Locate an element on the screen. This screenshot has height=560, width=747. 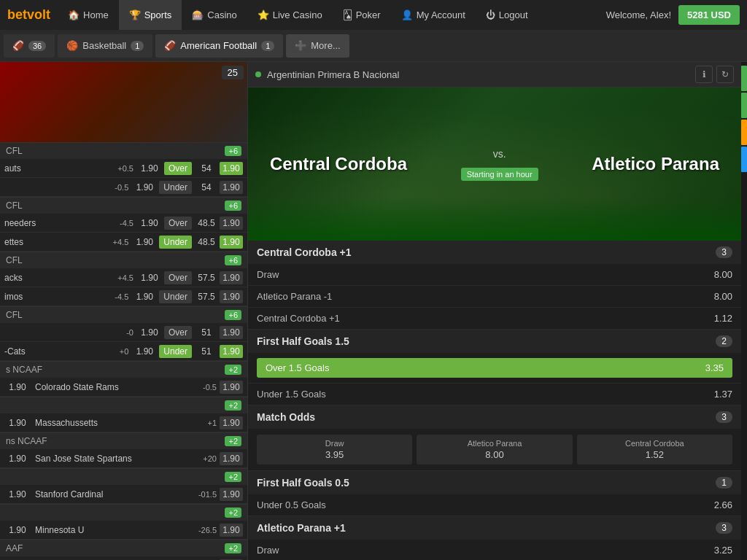
nav-logout: ⏻ Logout is located at coordinates (507, 15).